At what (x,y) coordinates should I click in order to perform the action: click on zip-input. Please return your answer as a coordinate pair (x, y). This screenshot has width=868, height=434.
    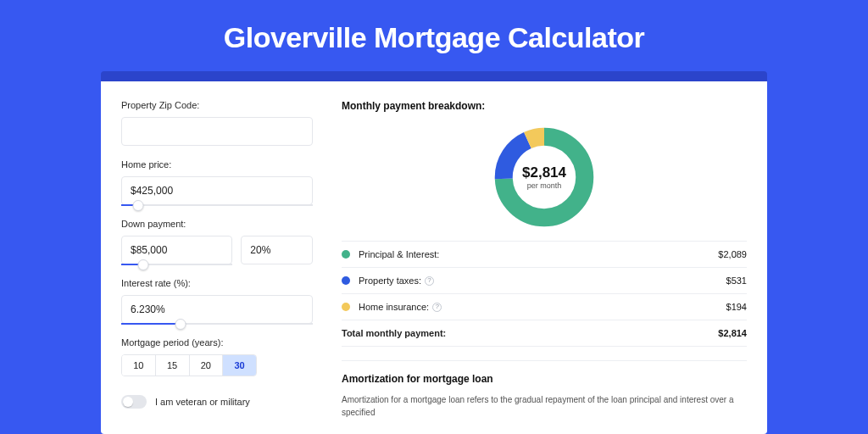
    Looking at the image, I should click on (217, 131).